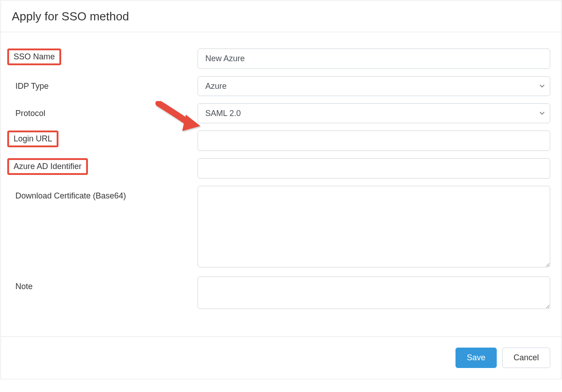 The image size is (562, 392). What do you see at coordinates (281, 113) in the screenshot?
I see `row-protocol: Protocol SAML 2.0` at bounding box center [281, 113].